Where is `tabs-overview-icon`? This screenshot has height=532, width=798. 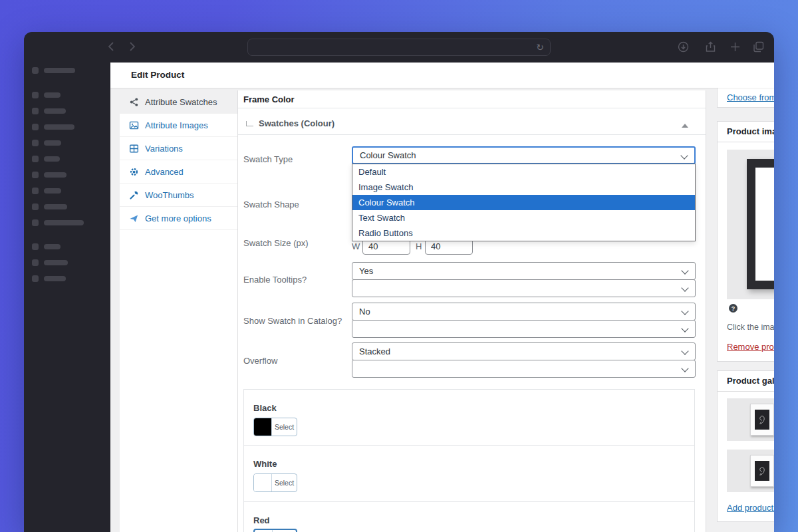
tabs-overview-icon is located at coordinates (758, 47).